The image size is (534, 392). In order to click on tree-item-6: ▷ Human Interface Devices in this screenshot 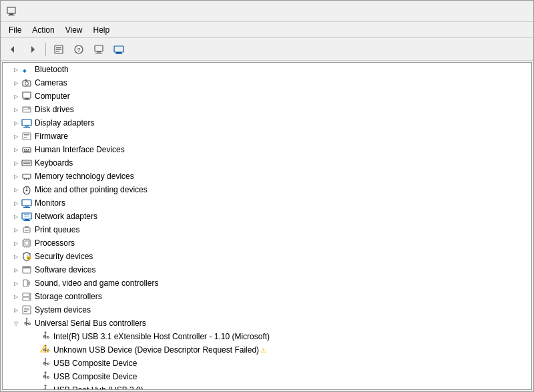, I will do `click(267, 150)`.